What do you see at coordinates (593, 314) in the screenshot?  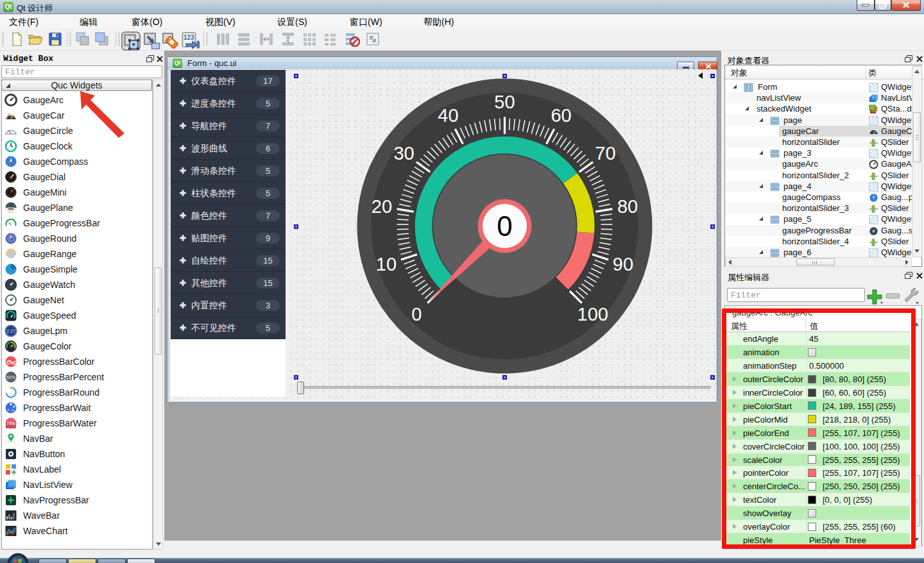 I see `svg-text: 100` at bounding box center [593, 314].